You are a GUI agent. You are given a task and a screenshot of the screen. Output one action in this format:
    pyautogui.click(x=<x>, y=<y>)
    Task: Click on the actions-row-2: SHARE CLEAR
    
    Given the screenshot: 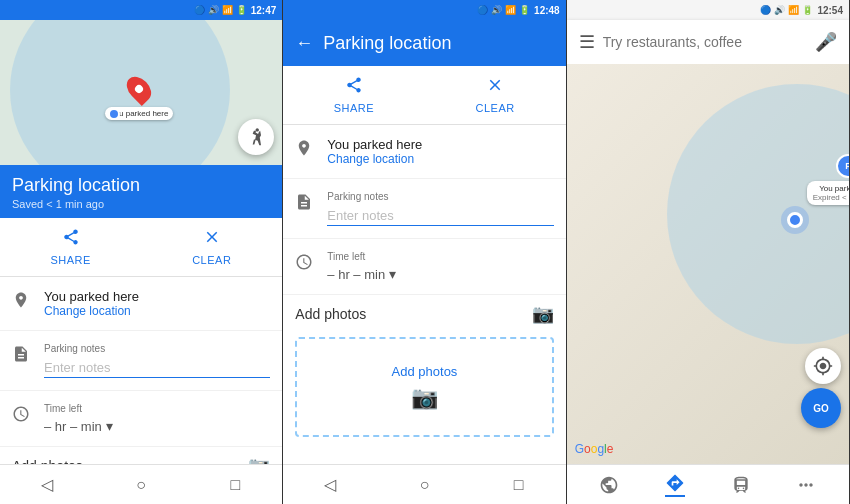 What is the action you would take?
    pyautogui.click(x=424, y=96)
    